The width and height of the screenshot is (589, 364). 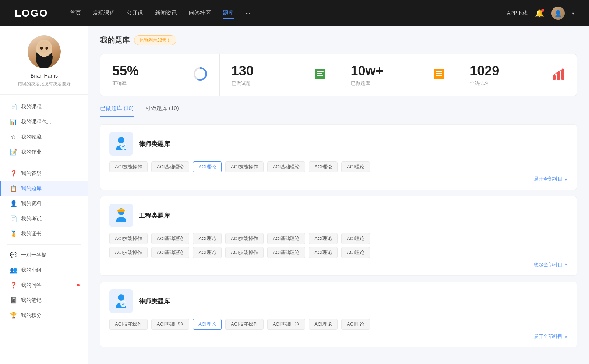 What do you see at coordinates (551, 265) in the screenshot?
I see `collapse-engineer-btn: 收起全部科目 ∧` at bounding box center [551, 265].